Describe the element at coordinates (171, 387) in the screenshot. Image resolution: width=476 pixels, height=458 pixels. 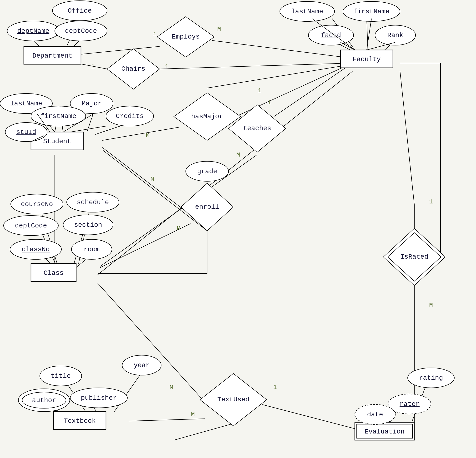
I see `textused-card-m1: M` at that location.